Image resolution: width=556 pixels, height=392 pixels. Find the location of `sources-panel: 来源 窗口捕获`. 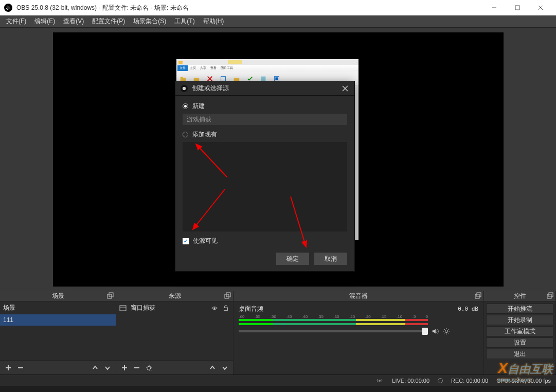

sources-panel: 来源 窗口捕获 is located at coordinates (175, 333).